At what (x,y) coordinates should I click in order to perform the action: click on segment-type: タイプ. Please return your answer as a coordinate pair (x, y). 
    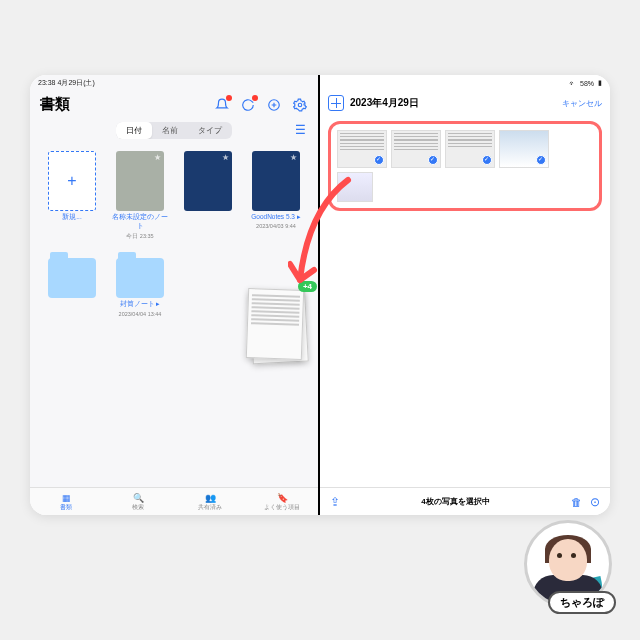
    Looking at the image, I should click on (210, 130).